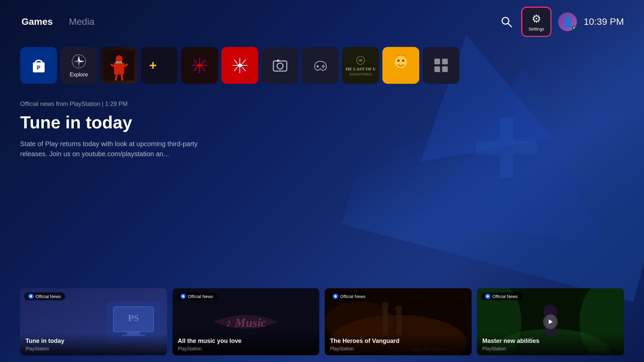  Describe the element at coordinates (398, 322) in the screenshot. I see `news-card-vanguard: CALL OF DUTY Official News The Heroes of…` at that location.